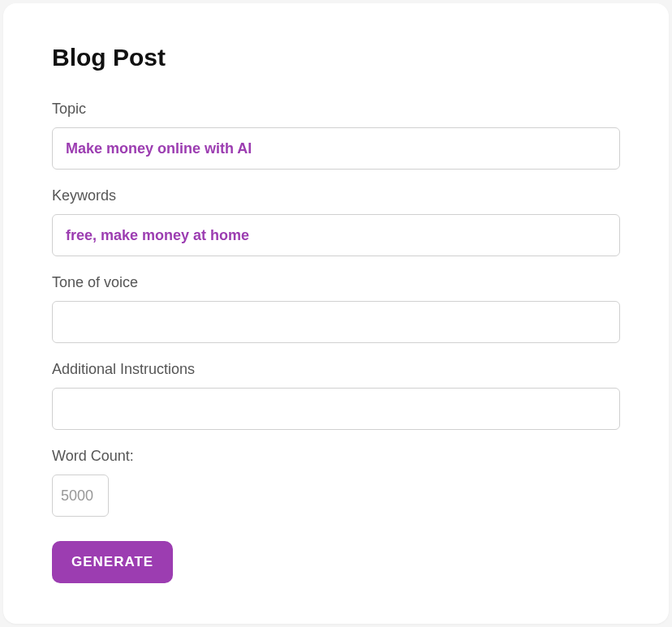 Image resolution: width=672 pixels, height=627 pixels. Describe the element at coordinates (336, 235) in the screenshot. I see `keywords-input` at that location.